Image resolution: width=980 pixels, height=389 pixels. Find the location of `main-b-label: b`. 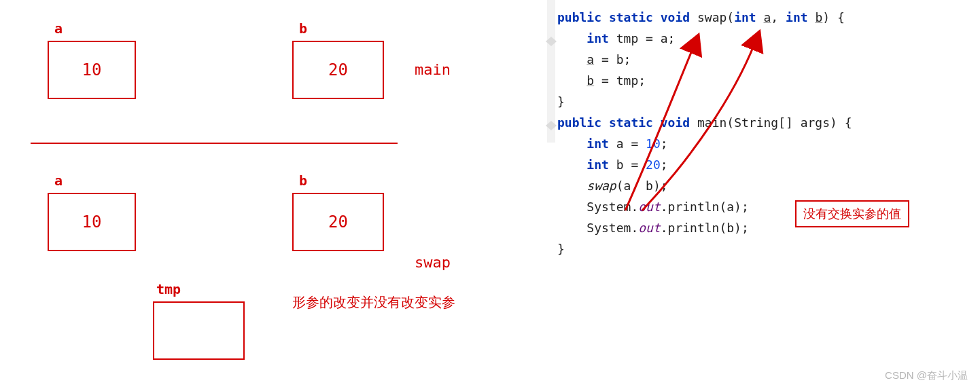

main-b-label: b is located at coordinates (303, 29).